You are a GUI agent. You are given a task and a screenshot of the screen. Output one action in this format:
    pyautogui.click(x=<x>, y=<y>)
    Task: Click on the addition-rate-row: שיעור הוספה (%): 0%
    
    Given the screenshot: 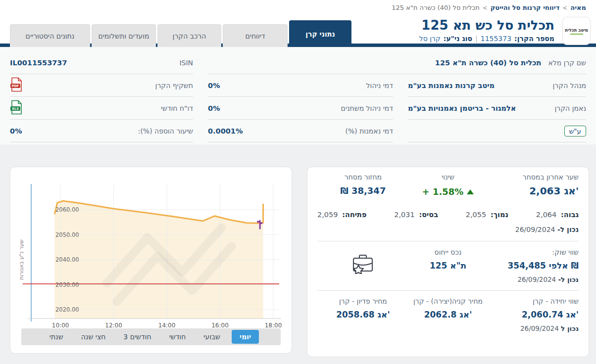 What is the action you would take?
    pyautogui.click(x=101, y=131)
    